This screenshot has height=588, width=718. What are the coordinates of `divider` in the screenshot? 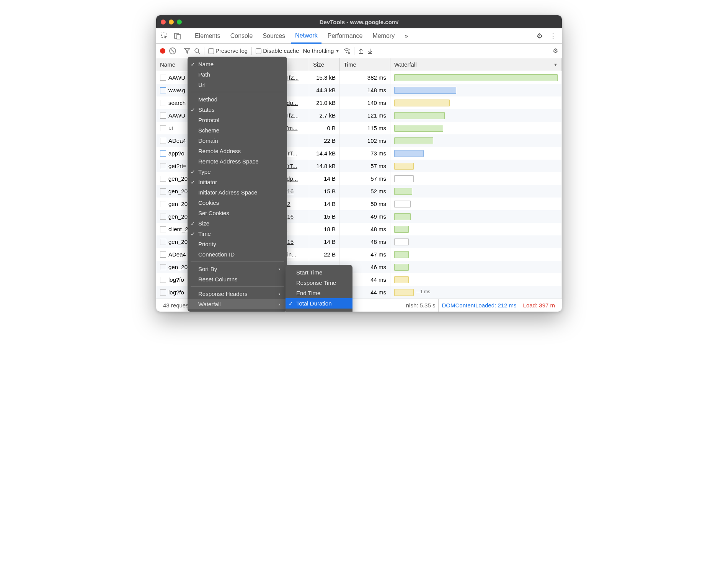 It's located at (354, 51).